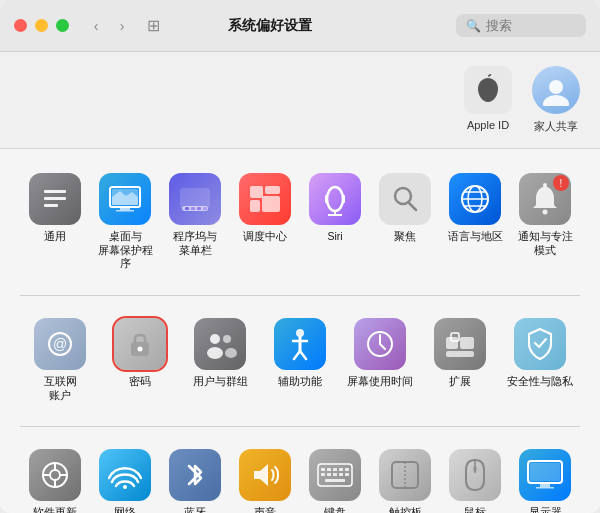 Image resolution: width=600 pixels, height=513 pixels. Describe the element at coordinates (195, 244) in the screenshot. I see `dock-label: 程序坞与 菜单栏` at that location.